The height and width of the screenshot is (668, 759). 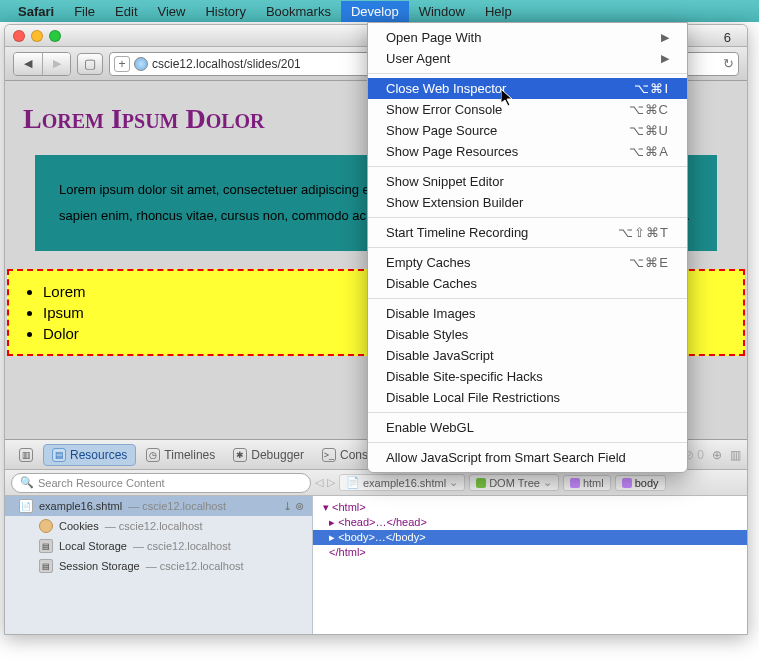 What do you see at coordinates (528, 152) in the screenshot?
I see `menu-item: Show Page Resources⌥⌘A` at bounding box center [528, 152].